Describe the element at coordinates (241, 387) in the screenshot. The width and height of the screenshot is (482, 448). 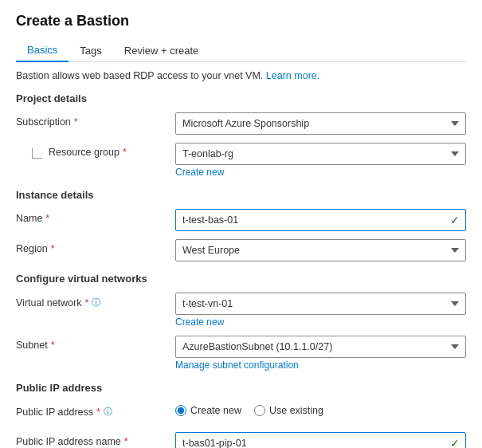
I see `section-public-ip: Public IP address` at that location.